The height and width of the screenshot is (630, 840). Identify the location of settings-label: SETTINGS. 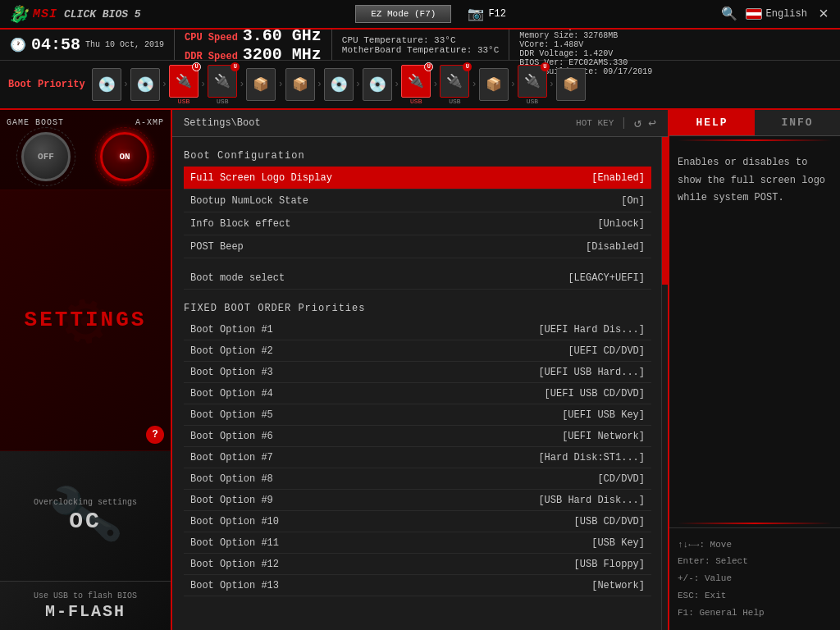
(85, 320).